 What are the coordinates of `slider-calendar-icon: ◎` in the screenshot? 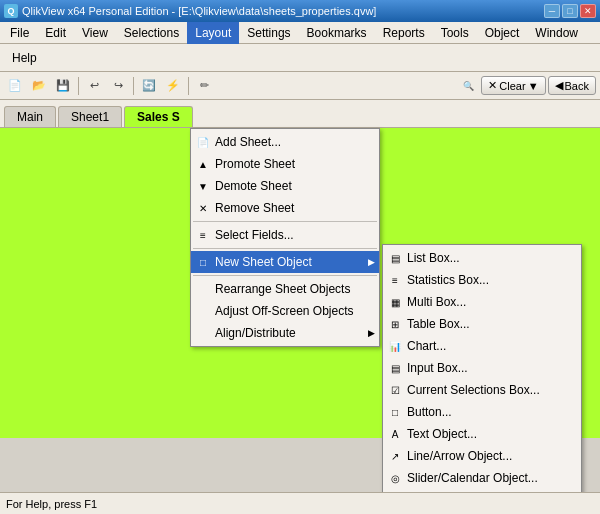 It's located at (395, 478).